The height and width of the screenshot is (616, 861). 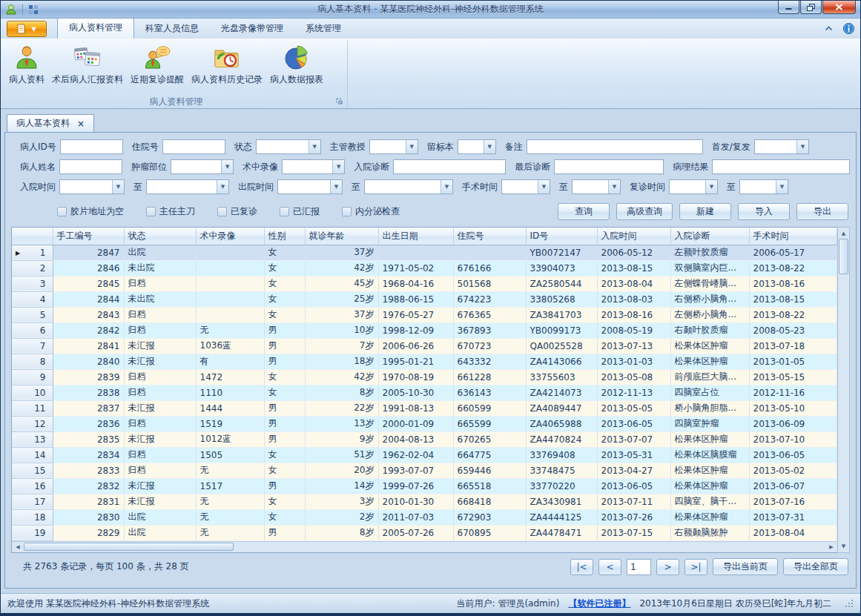 What do you see at coordinates (693, 187) in the screenshot?
I see `followup-date-from-select: ▼` at bounding box center [693, 187].